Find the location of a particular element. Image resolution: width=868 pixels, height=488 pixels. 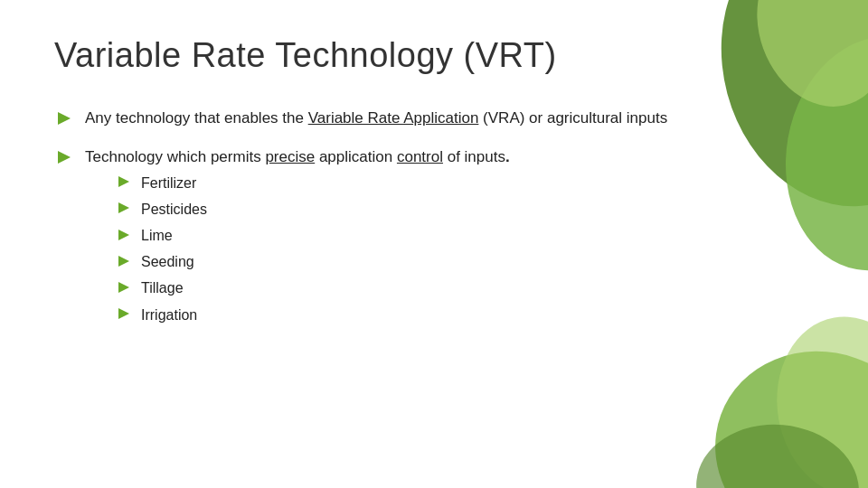

sub-label-pesticides: Pesticides is located at coordinates (174, 210).